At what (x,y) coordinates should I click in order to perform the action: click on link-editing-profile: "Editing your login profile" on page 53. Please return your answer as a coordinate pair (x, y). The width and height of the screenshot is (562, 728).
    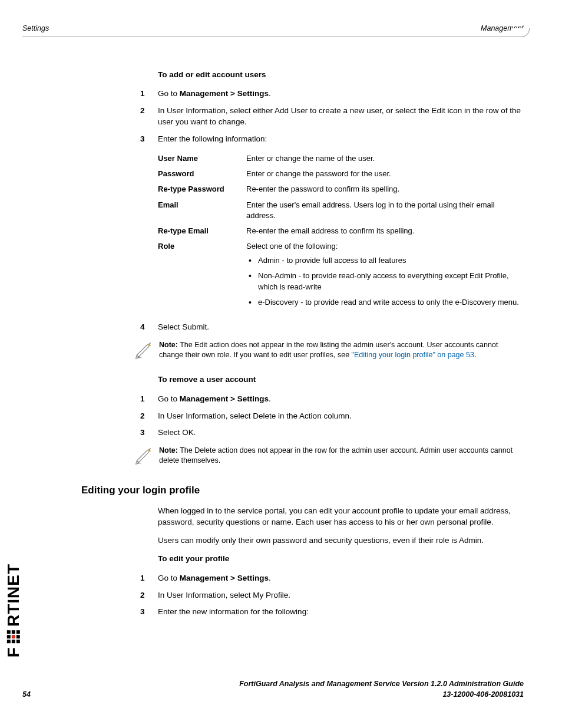
    Looking at the image, I should click on (413, 355).